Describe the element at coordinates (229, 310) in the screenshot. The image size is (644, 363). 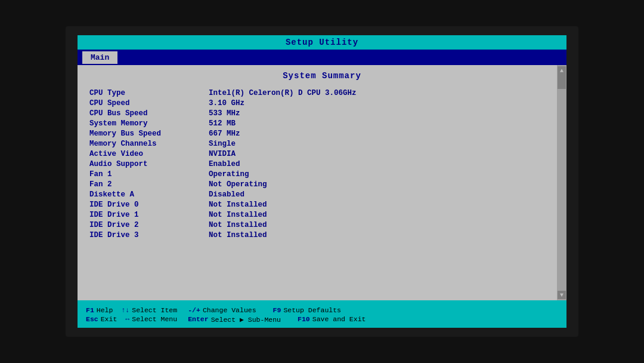
I see `help-row-1: F1 Help ↑↓ Select Item -/+ Change Values…` at that location.